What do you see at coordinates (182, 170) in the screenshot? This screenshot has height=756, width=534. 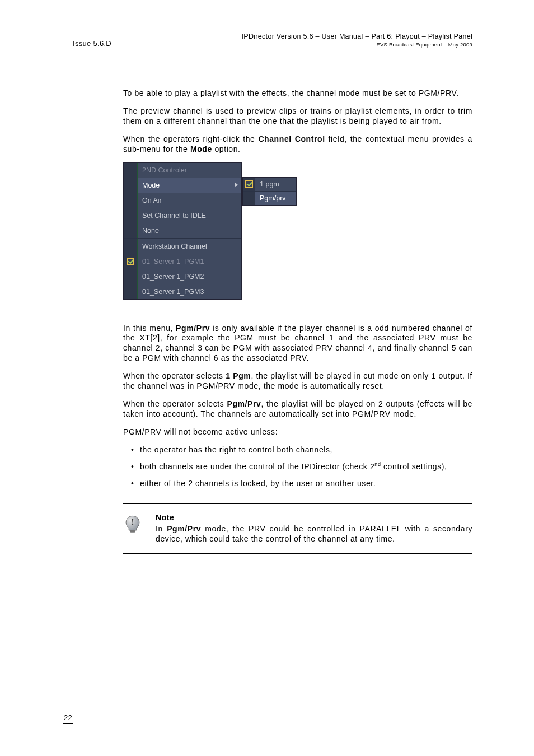 I see `menu-item-2nd-controller: 2ND Controler` at bounding box center [182, 170].